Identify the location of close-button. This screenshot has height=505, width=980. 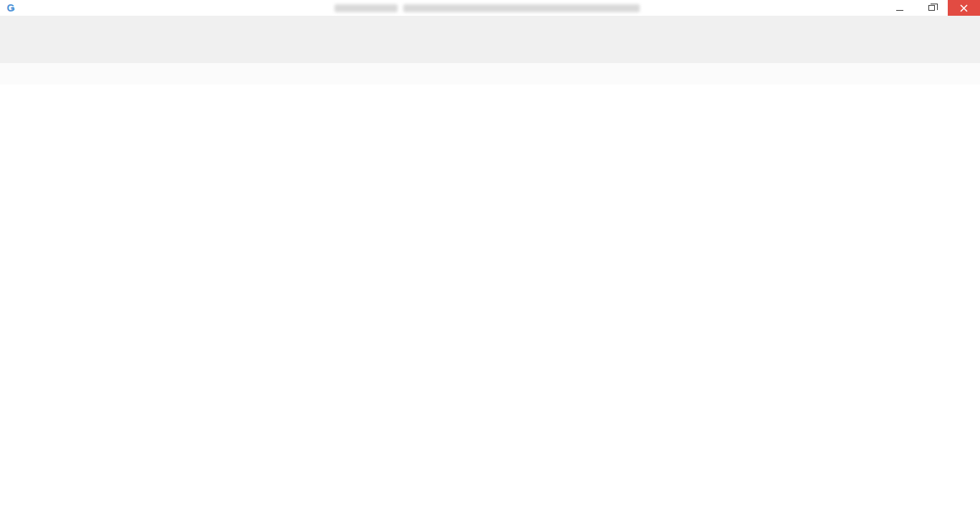
(964, 8).